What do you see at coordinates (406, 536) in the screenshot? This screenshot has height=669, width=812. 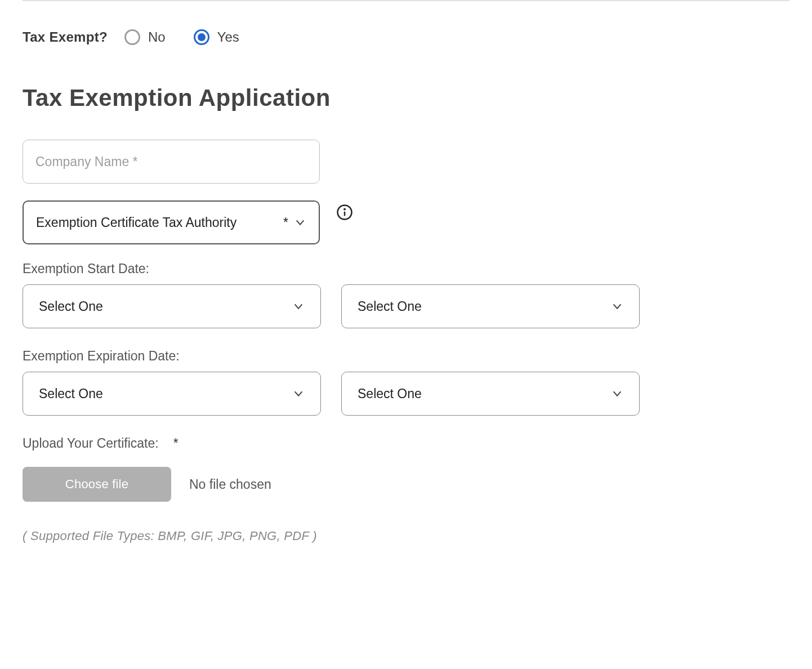 I see `supported-file-types: ( Supported File Types: BMP, GIF, JPG, P…` at bounding box center [406, 536].